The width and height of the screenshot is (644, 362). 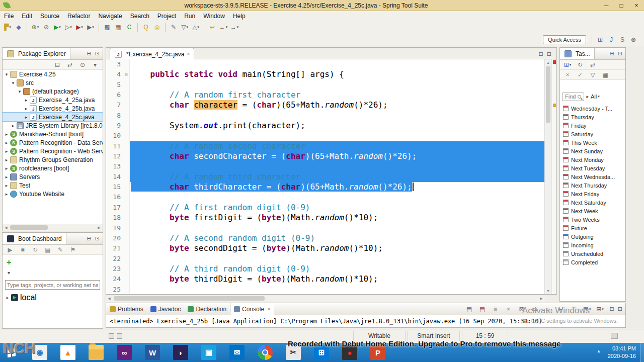 What do you see at coordinates (52, 160) in the screenshot?
I see `tree-item: ▸Rhythm Groups Generation` at bounding box center [52, 160].